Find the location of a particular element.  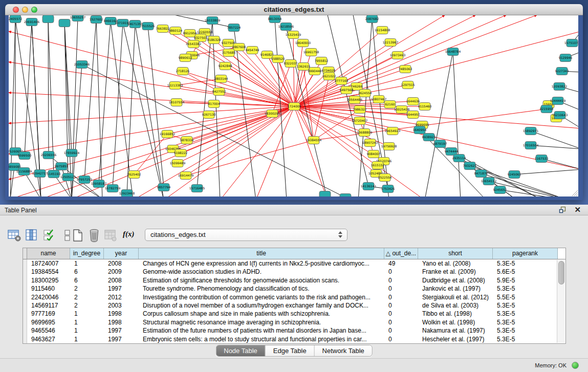

graph-node: 2803144 is located at coordinates (221, 79).